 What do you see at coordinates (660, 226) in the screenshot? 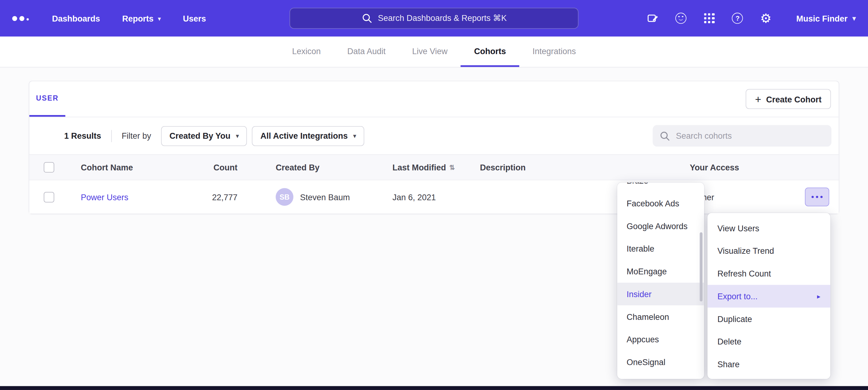
I see `menu-item-google-adwords: Google Adwords` at bounding box center [660, 226].